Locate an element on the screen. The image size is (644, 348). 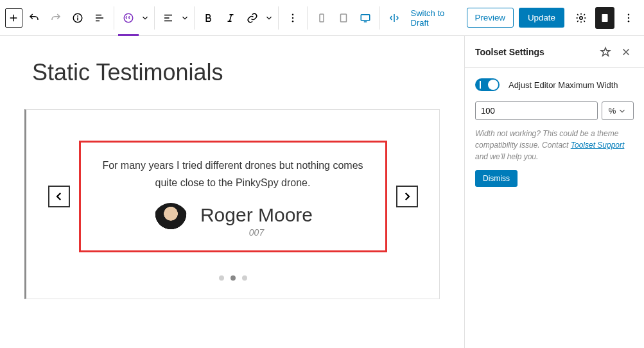
settings-gear-icon is located at coordinates (581, 18).